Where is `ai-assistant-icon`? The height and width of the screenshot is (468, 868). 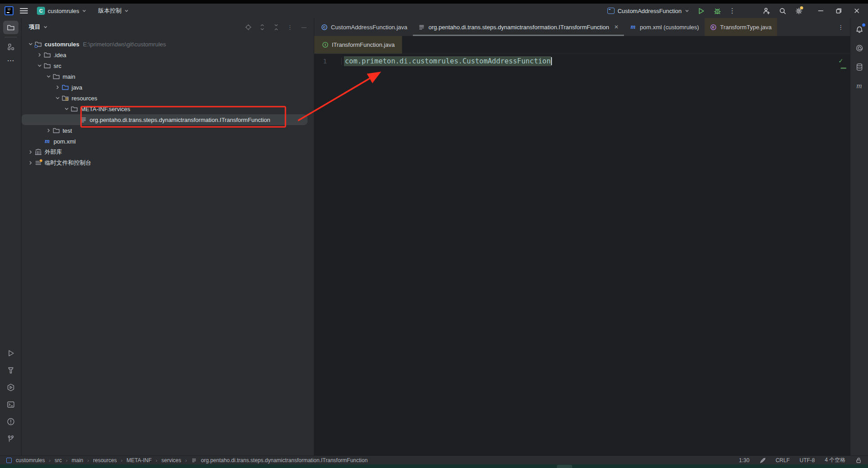 ai-assistant-icon is located at coordinates (859, 48).